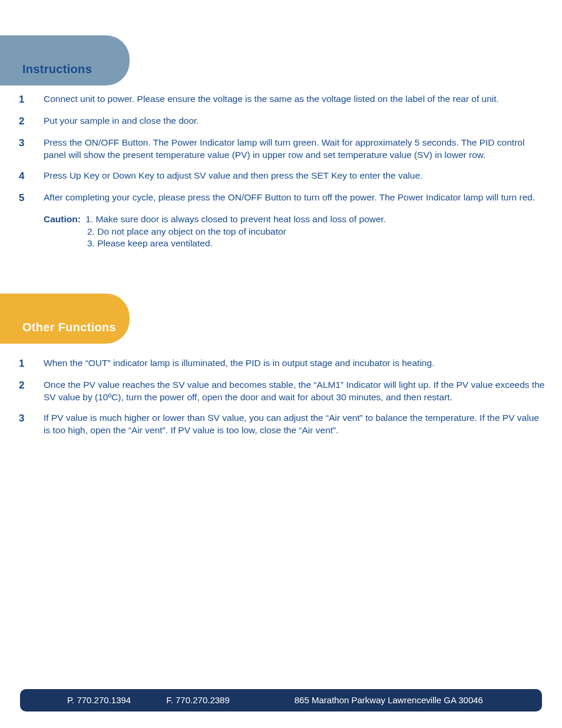 This screenshot has height=728, width=562. What do you see at coordinates (296, 232) in the screenshot?
I see `caution-line: 2. Do not place any object on the top of…` at bounding box center [296, 232].